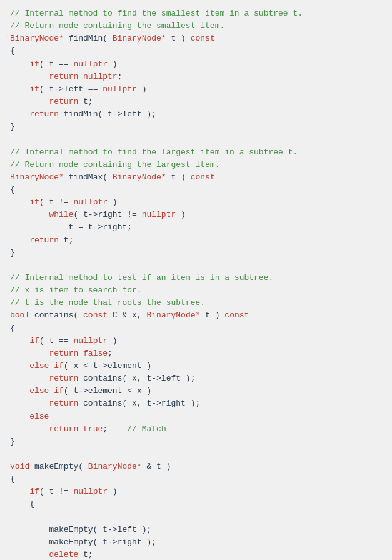 The height and width of the screenshot is (560, 392). What do you see at coordinates (95, 354) in the screenshot?
I see `code-keyword: false` at bounding box center [95, 354].